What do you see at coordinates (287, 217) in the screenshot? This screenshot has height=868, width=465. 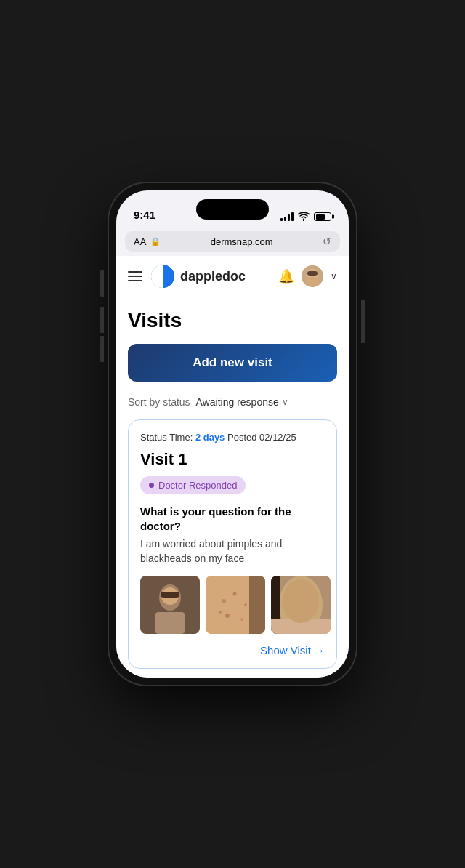 I see `signal-bars` at bounding box center [287, 217].